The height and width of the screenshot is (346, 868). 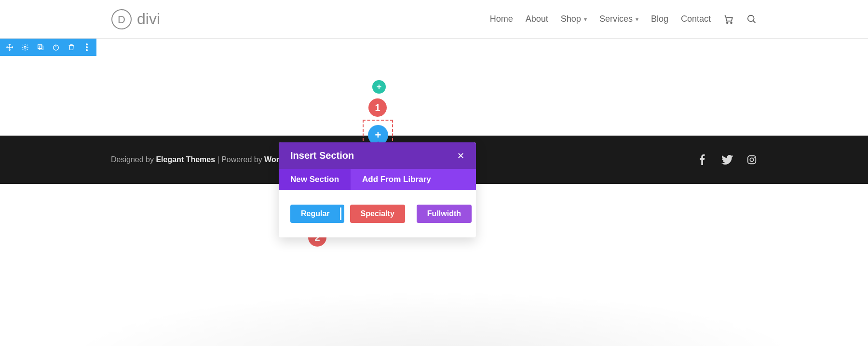 What do you see at coordinates (71, 47) in the screenshot?
I see `trash-icon` at bounding box center [71, 47].